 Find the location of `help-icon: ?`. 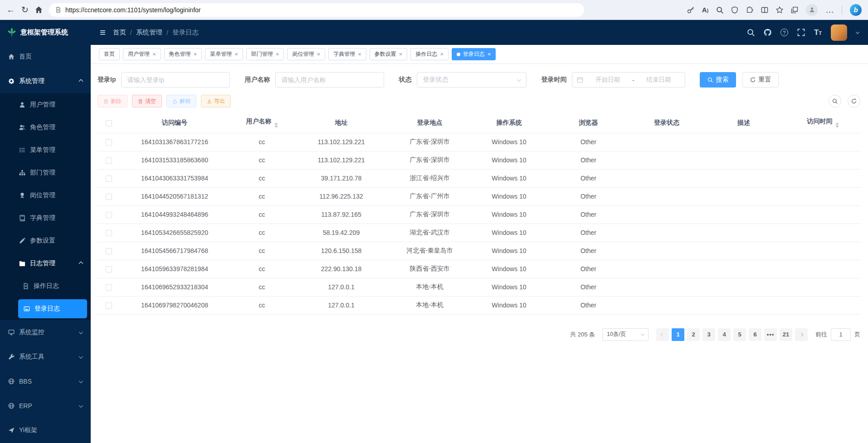

help-icon: ? is located at coordinates (785, 33).